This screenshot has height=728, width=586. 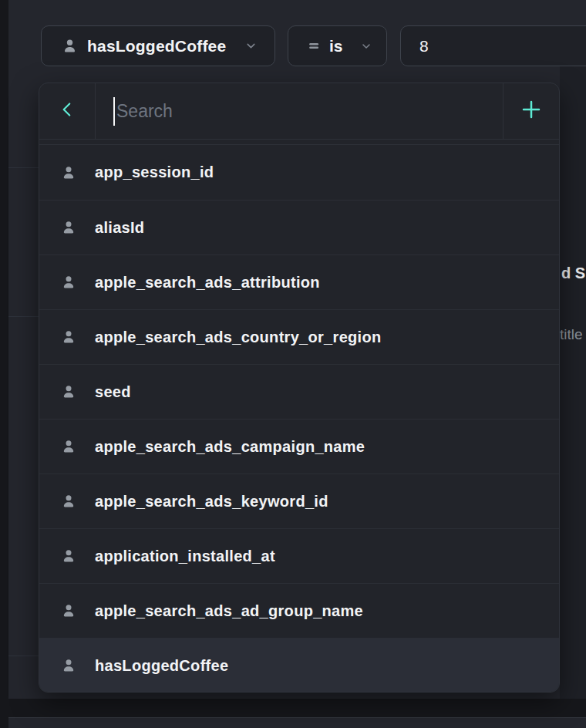 I want to click on search-field-wrap, so click(x=299, y=111).